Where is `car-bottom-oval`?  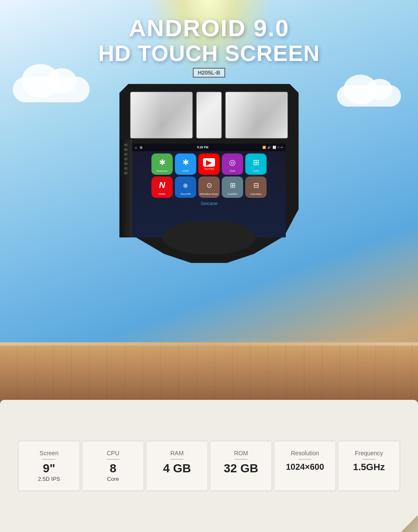
car-bottom-oval is located at coordinates (209, 237).